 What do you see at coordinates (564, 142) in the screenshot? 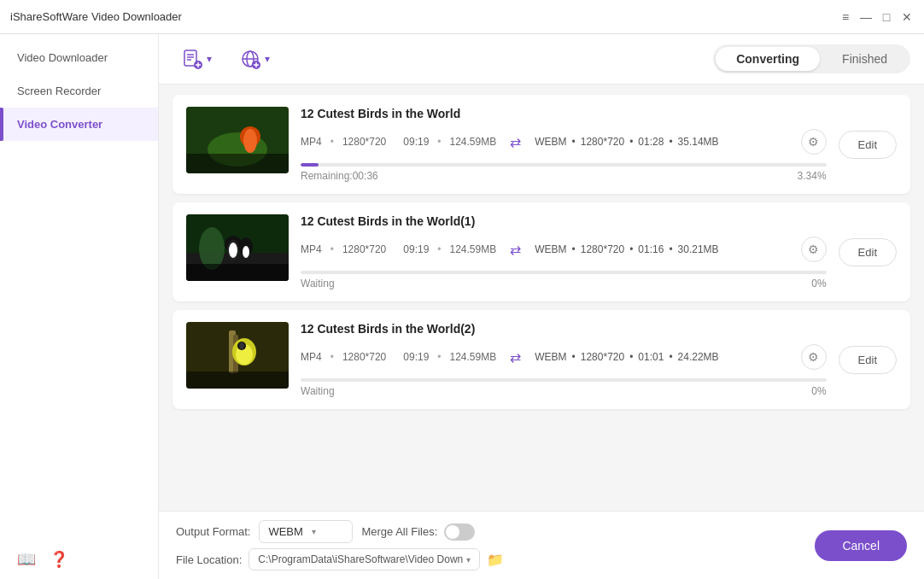
I see `item-1-meta: MP4 • 1280*720 09:19 • 124.59MB ⇄ WEBM •` at bounding box center [564, 142].